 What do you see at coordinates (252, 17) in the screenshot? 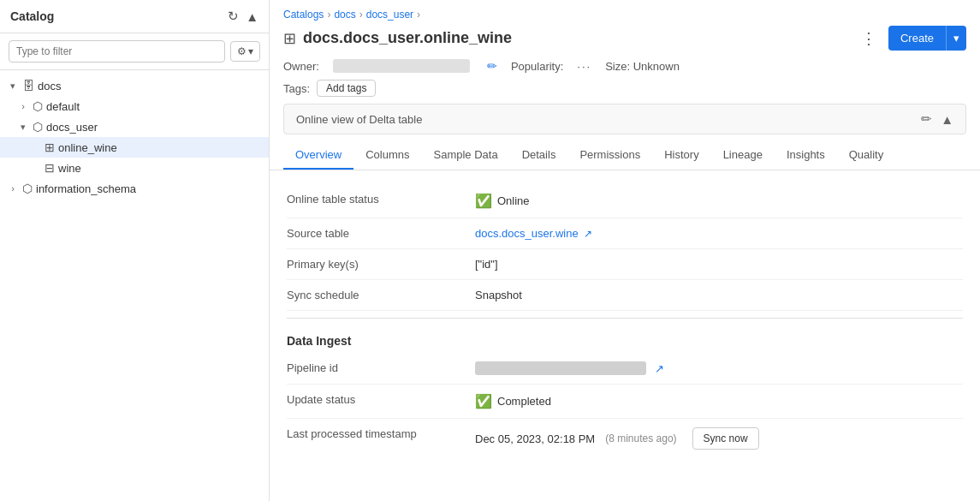
I see `collapse-icon: ▲` at bounding box center [252, 17].